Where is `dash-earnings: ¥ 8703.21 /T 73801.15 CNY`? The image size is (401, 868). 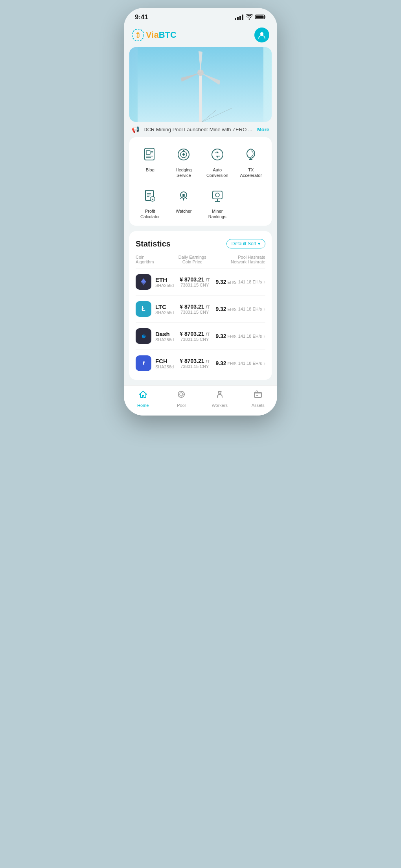 dash-earnings: ¥ 8703.21 /T 73801.15 CNY is located at coordinates (195, 336).